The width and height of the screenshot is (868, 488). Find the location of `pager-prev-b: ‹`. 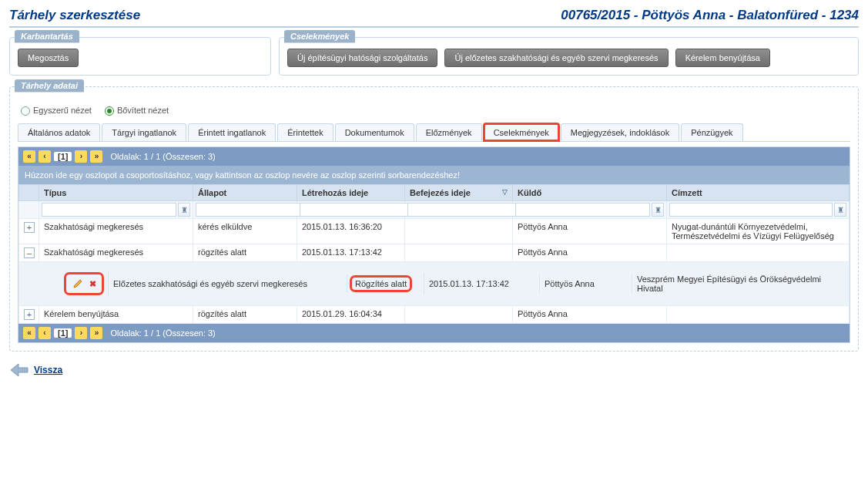

pager-prev-b: ‹ is located at coordinates (45, 333).